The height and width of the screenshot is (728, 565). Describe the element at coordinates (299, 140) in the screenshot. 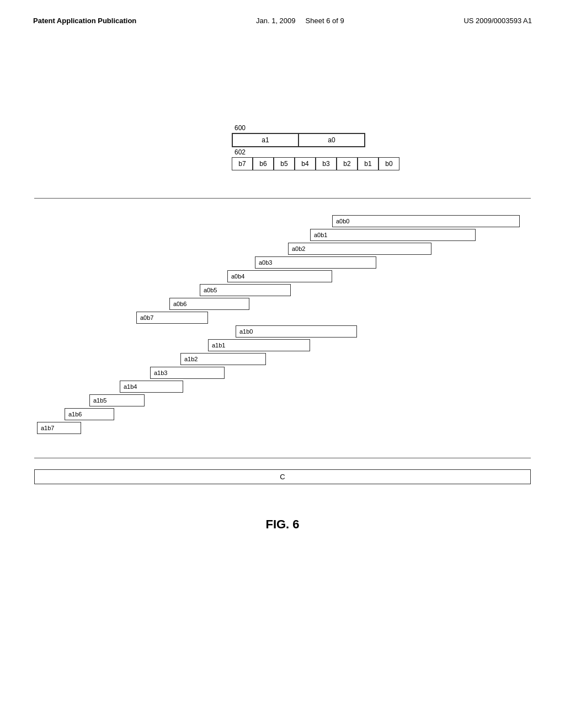

I see `register-600-row: a1 a0` at that location.